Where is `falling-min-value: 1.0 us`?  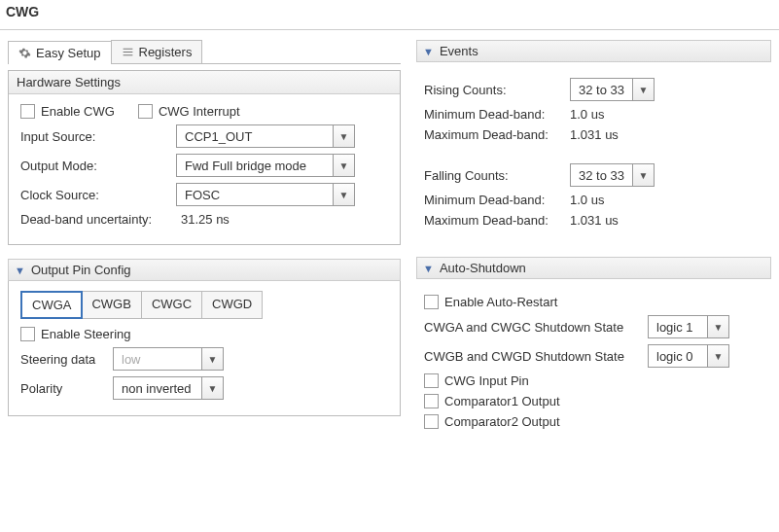
falling-min-value: 1.0 us is located at coordinates (587, 200).